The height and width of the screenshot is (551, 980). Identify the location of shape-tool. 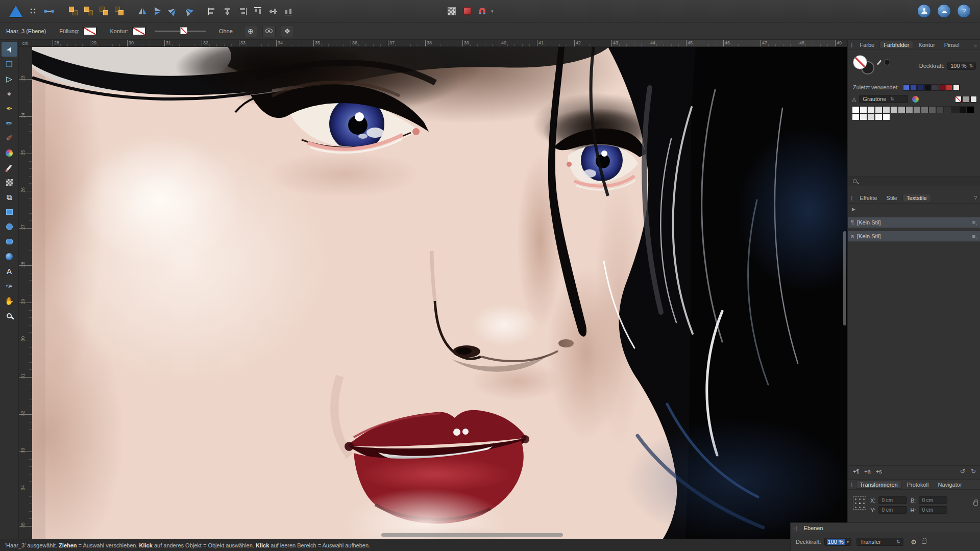
(9, 256).